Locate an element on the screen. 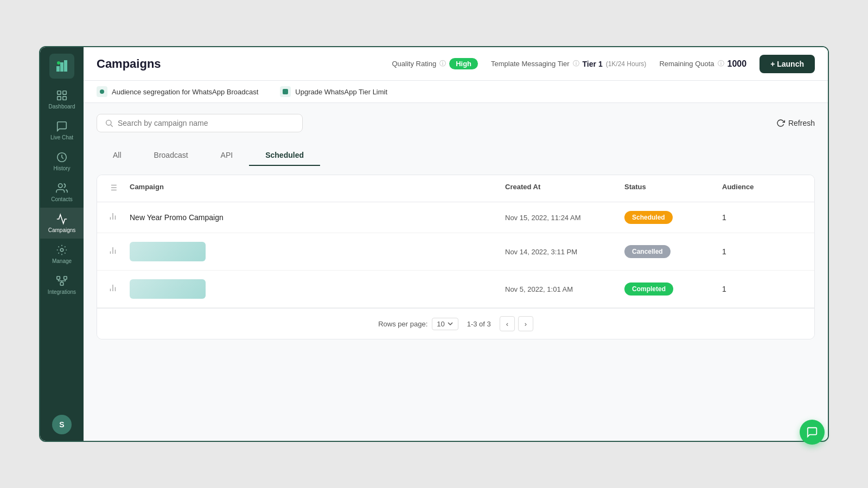  quality-rating-item: Quality Rating ⓘ High is located at coordinates (435, 64).